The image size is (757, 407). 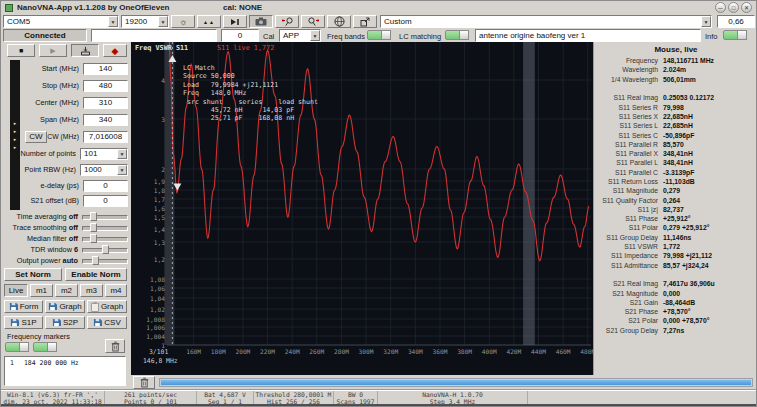 I want to click on frequency-entry-input, so click(x=154, y=36).